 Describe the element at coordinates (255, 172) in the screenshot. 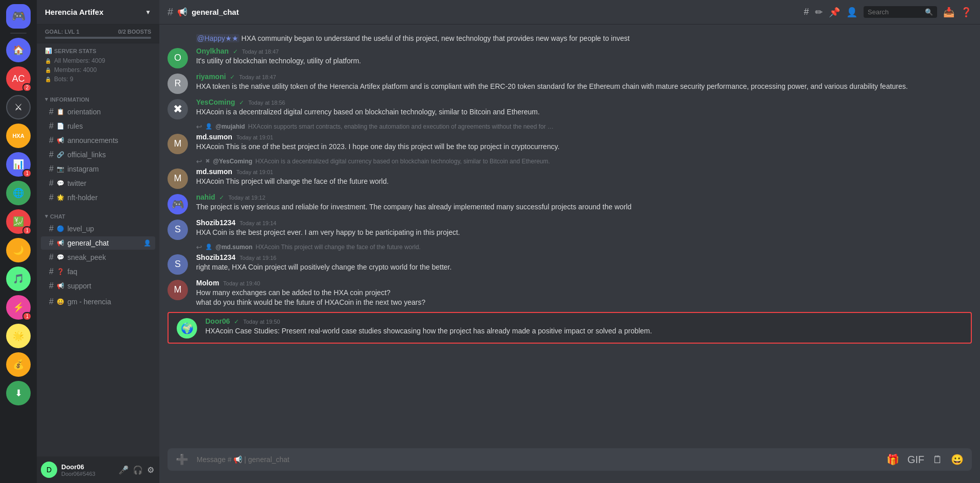

I see `message-timestamp: Today at 19:01` at that location.